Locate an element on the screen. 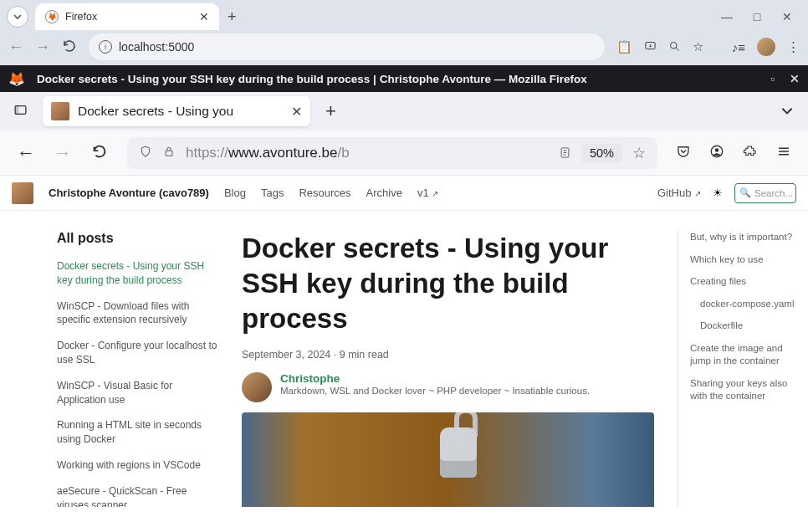  posts-sidebar: All posts Docker secrets - Using your SS… is located at coordinates (137, 369).